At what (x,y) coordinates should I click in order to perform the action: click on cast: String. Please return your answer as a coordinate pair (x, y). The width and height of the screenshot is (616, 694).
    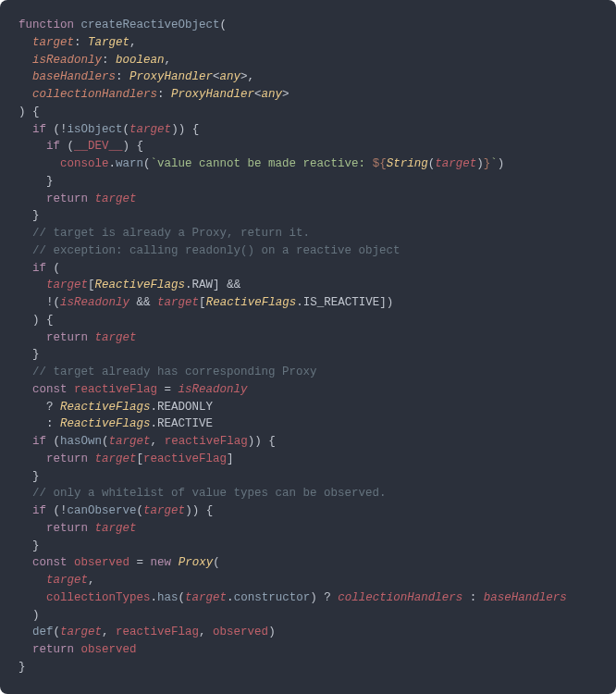
    Looking at the image, I should click on (407, 164).